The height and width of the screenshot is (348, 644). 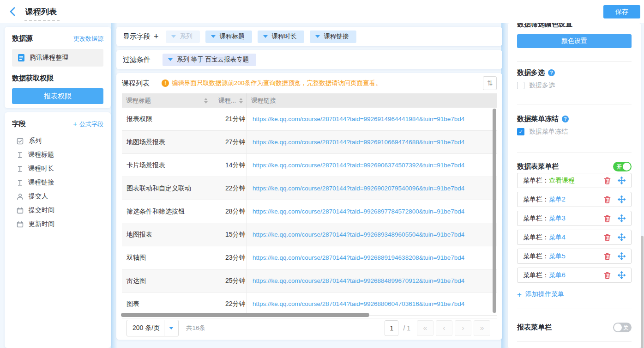 I want to click on multi-select-checkbox-row: 数据多选, so click(x=574, y=85).